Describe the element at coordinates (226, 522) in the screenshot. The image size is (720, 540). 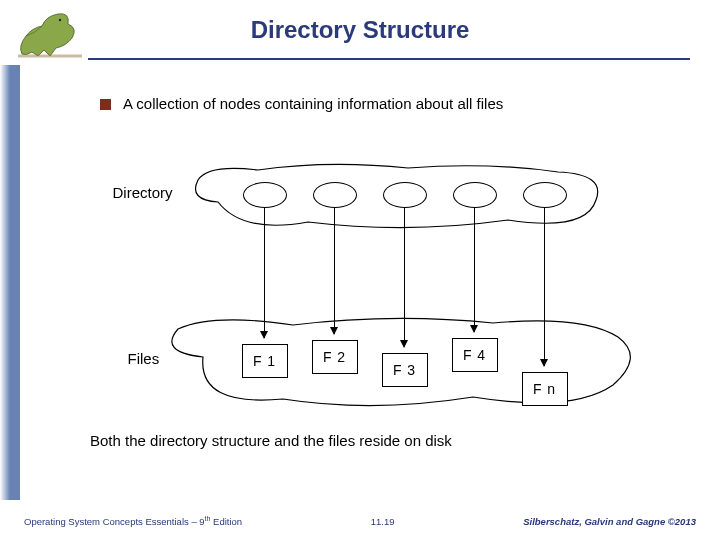
I see `footer-left-b: Edition` at that location.